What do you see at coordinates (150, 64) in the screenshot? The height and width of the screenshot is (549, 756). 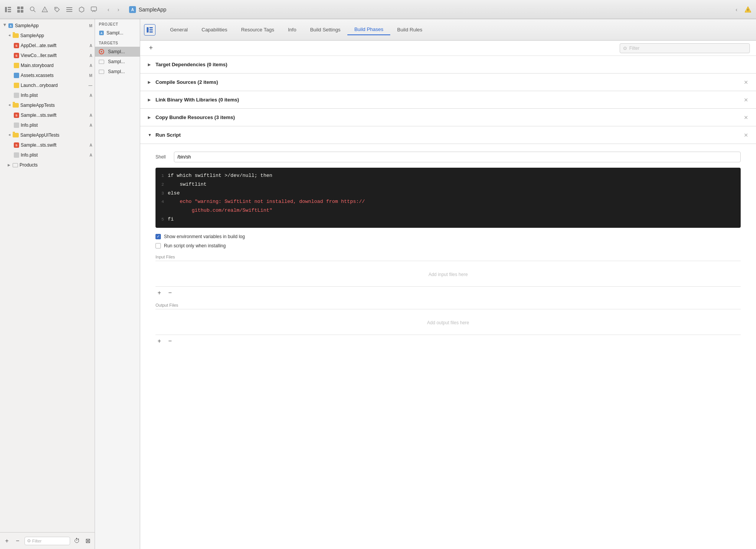 I see `section-toggle-icon: ▶` at bounding box center [150, 64].